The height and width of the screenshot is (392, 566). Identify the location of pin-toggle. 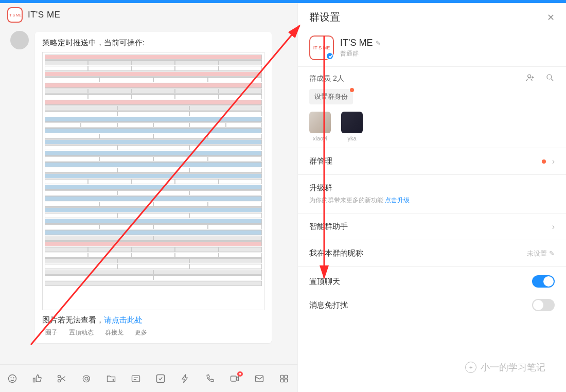
(543, 281).